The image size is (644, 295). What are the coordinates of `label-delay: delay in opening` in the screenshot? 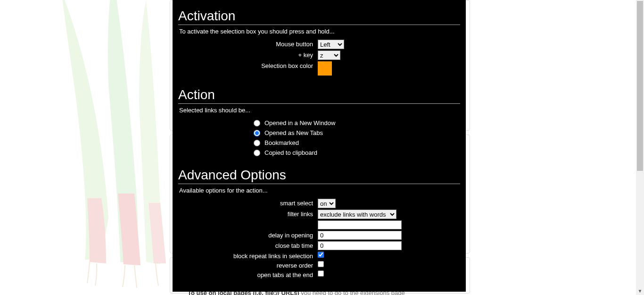 It's located at (248, 235).